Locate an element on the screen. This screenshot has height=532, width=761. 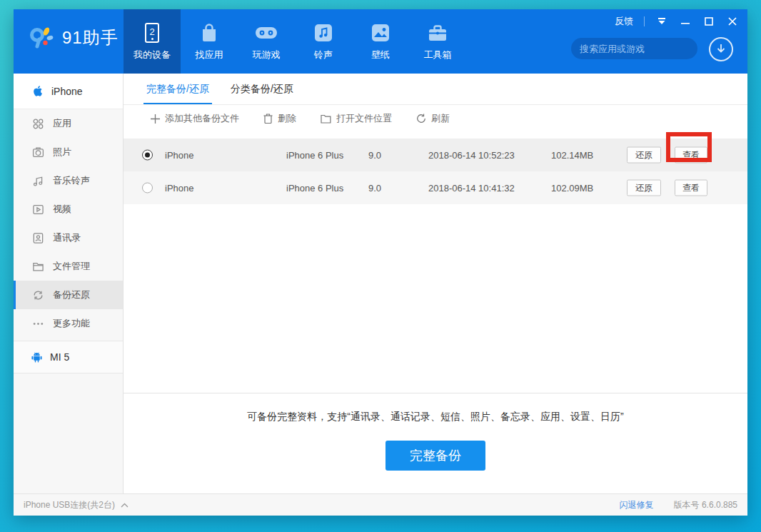
full-backup-button: 完整备份 is located at coordinates (435, 456).